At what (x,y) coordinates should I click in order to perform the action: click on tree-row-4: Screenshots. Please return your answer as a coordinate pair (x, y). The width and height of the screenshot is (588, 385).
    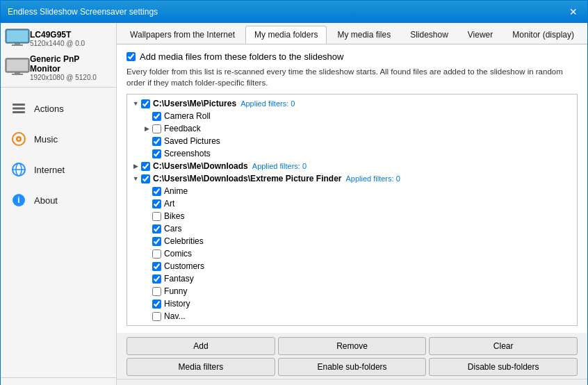
    Looking at the image, I should click on (352, 154).